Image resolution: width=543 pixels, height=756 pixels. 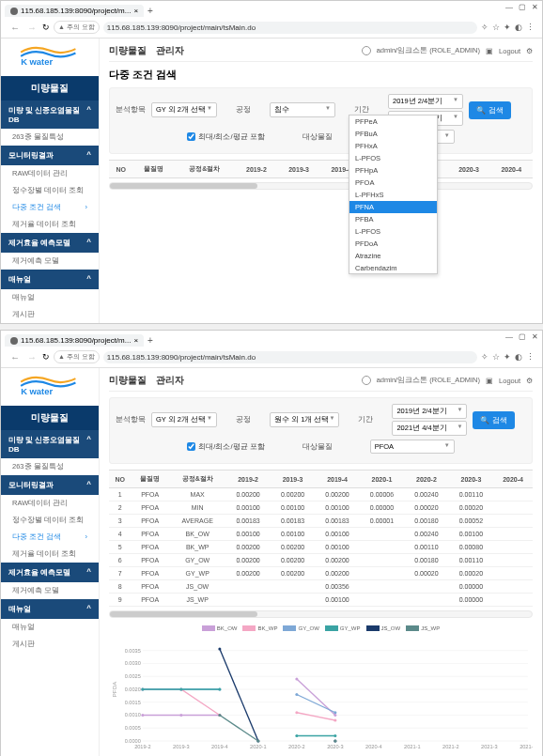 I want to click on select-process: 원수 외 1개 선택▼, so click(x=304, y=420).